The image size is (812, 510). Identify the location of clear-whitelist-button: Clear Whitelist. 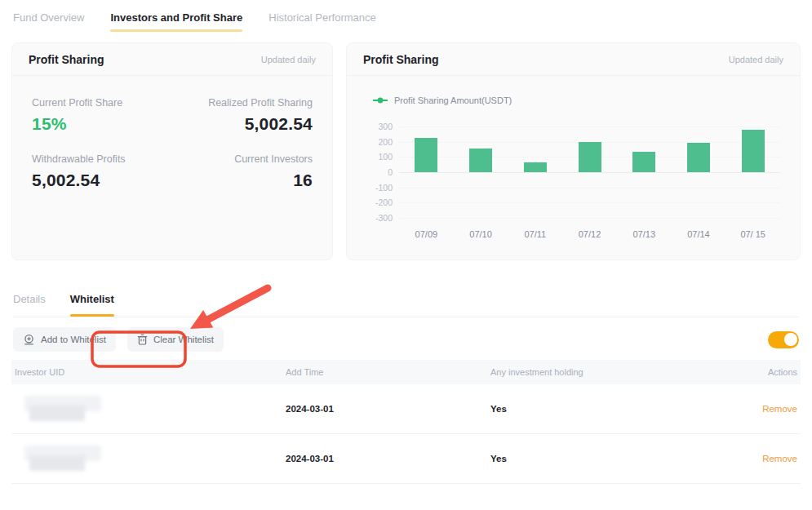
(175, 339).